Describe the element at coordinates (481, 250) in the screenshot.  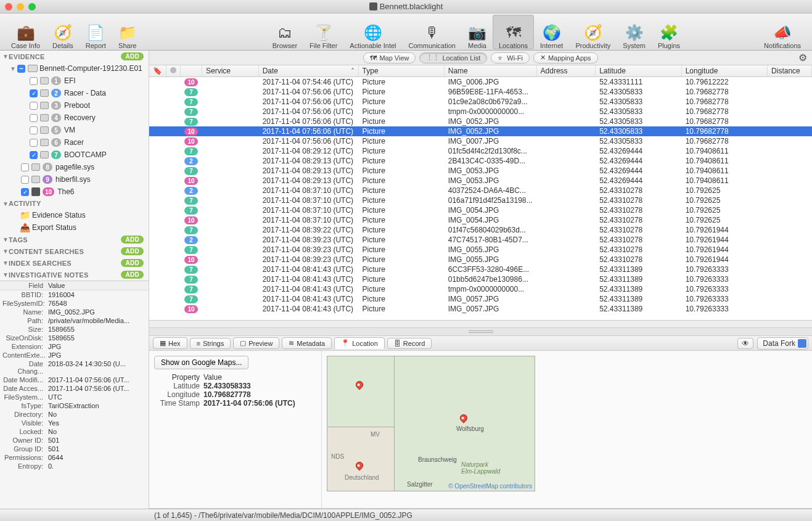
I see `table-row: 72017-11-04 08:39:23 (UTC)PictureIMG_005…` at that location.